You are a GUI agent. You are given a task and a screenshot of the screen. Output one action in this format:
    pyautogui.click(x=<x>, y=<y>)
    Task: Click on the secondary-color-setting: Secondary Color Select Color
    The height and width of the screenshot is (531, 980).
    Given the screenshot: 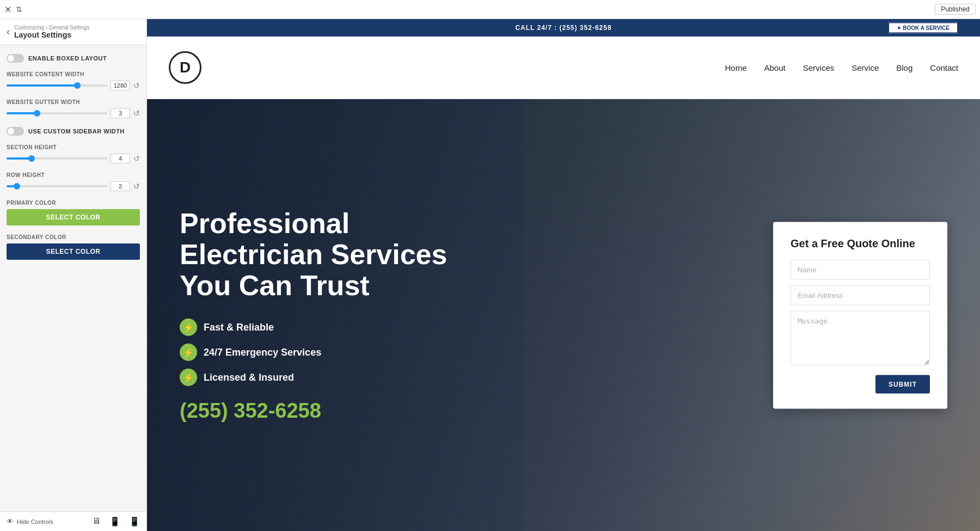 What is the action you would take?
    pyautogui.click(x=73, y=247)
    